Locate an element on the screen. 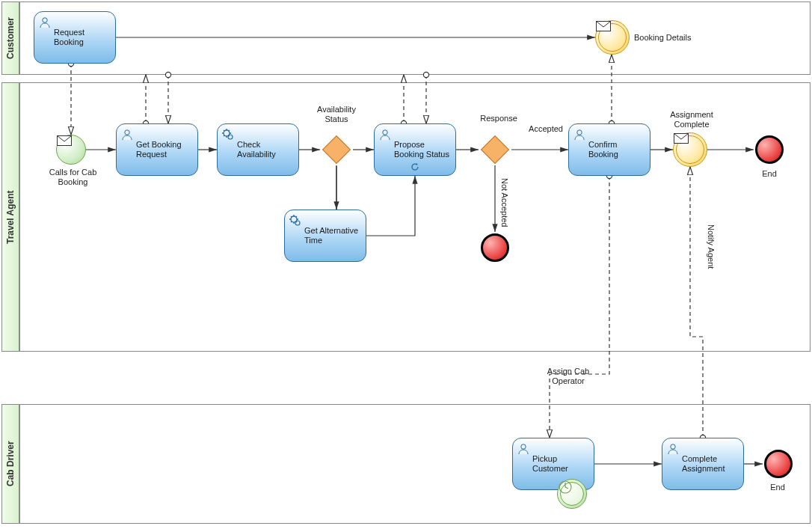 Image resolution: width=812 pixels, height=532 pixels. flow-label-accepted: Accepted is located at coordinates (546, 129).